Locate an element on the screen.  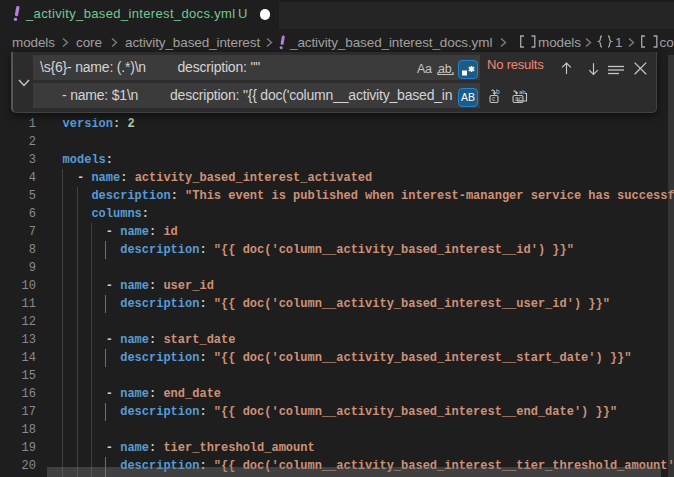
svg-text: ac is located at coordinates (519, 98).